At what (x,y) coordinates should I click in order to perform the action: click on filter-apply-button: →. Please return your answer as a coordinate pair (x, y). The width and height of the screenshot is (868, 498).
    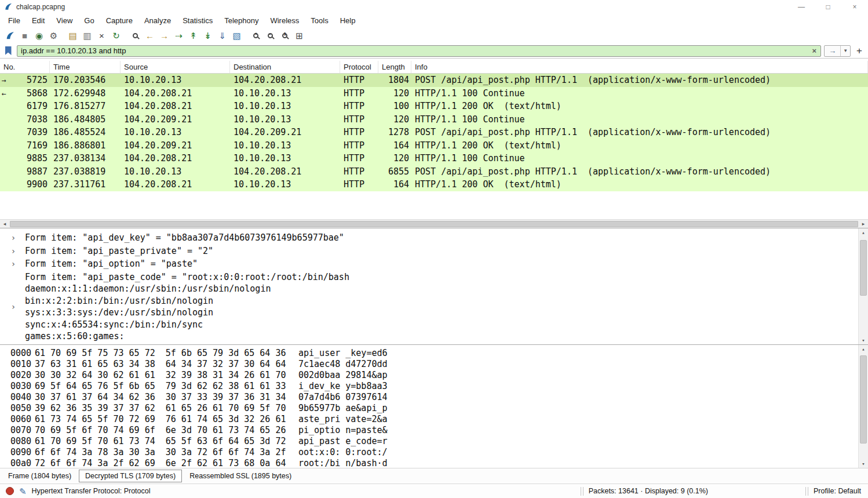
    Looking at the image, I should click on (832, 51).